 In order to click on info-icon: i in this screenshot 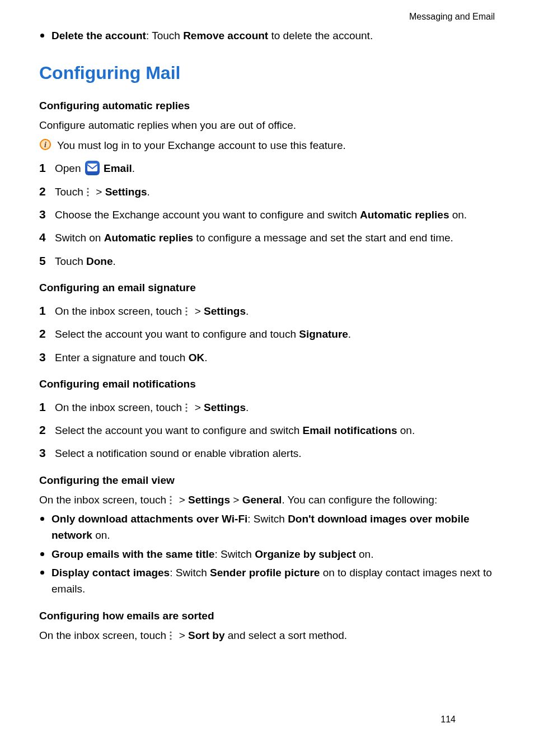, I will do `click(45, 144)`.